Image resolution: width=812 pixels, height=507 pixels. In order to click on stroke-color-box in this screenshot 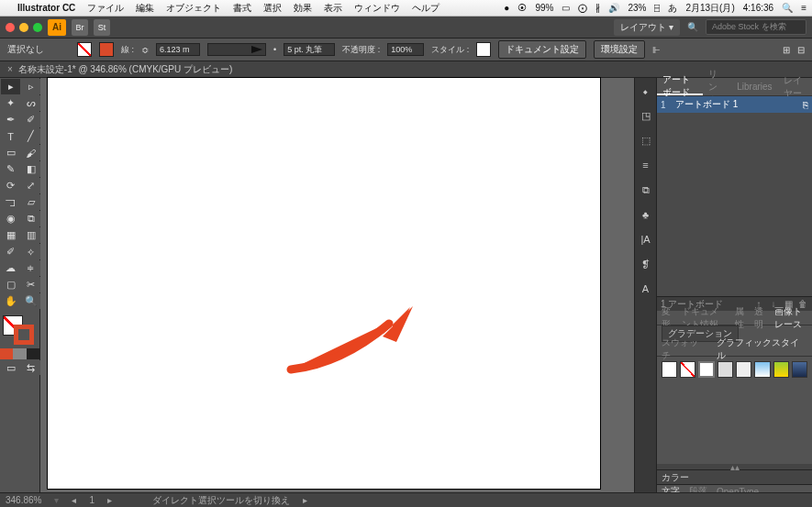, I will do `click(24, 335)`.